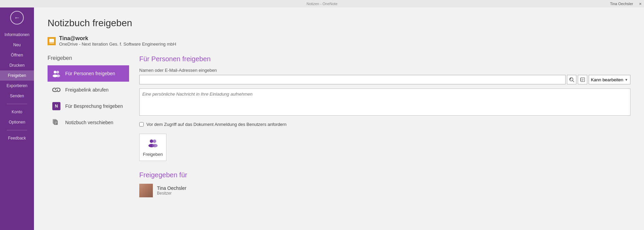 Image resolution: width=644 pixels, height=230 pixels. I want to click on nav-item-personen-label: Für Personen freigeben, so click(90, 73).